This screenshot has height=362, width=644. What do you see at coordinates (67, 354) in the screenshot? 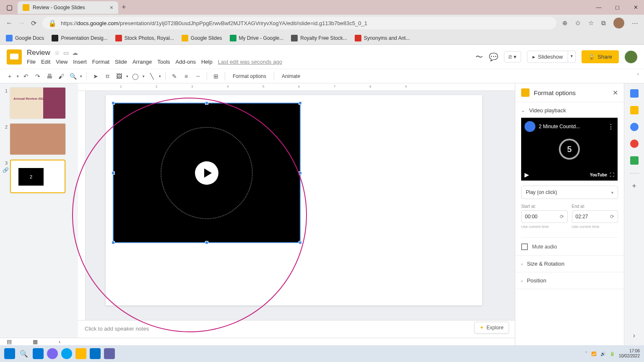
I see `edge-icon` at bounding box center [67, 354].